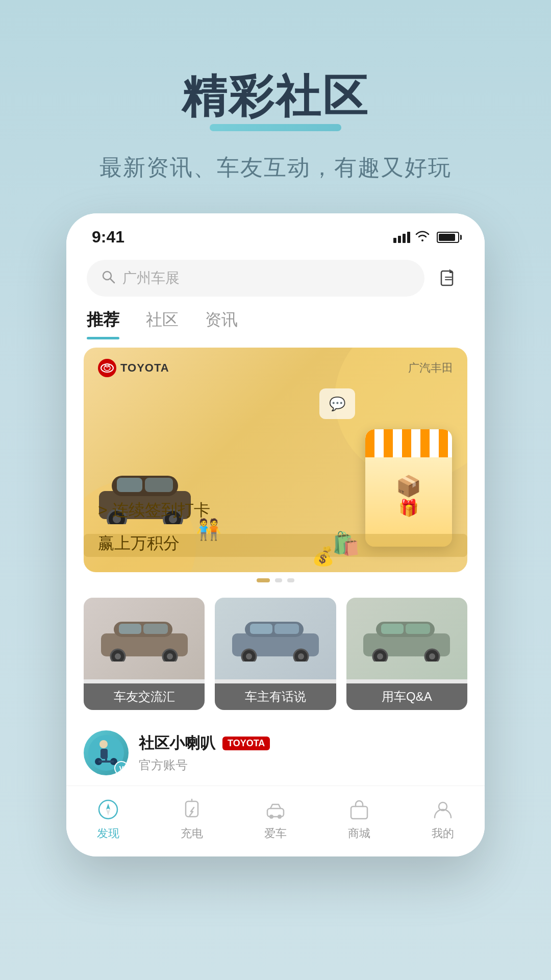  What do you see at coordinates (276, 810) in the screenshot?
I see `car-icon` at bounding box center [276, 810].